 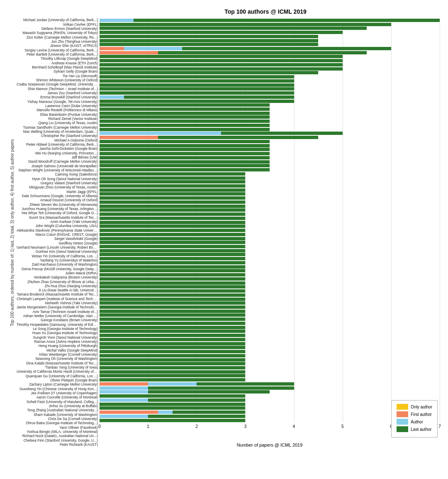 What do you see at coordinates (58, 136) in the screenshot?
I see `author-label: Christopher Re (Stanford University)` at bounding box center [58, 136].